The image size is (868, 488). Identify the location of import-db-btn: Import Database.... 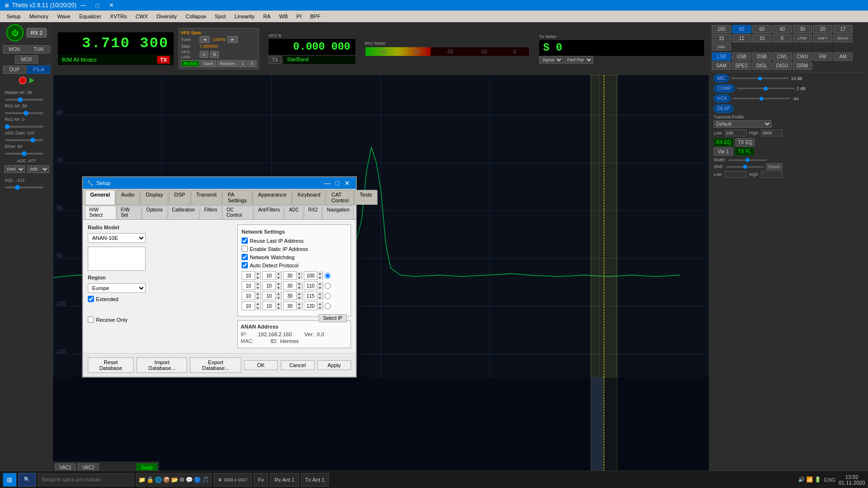
(162, 365).